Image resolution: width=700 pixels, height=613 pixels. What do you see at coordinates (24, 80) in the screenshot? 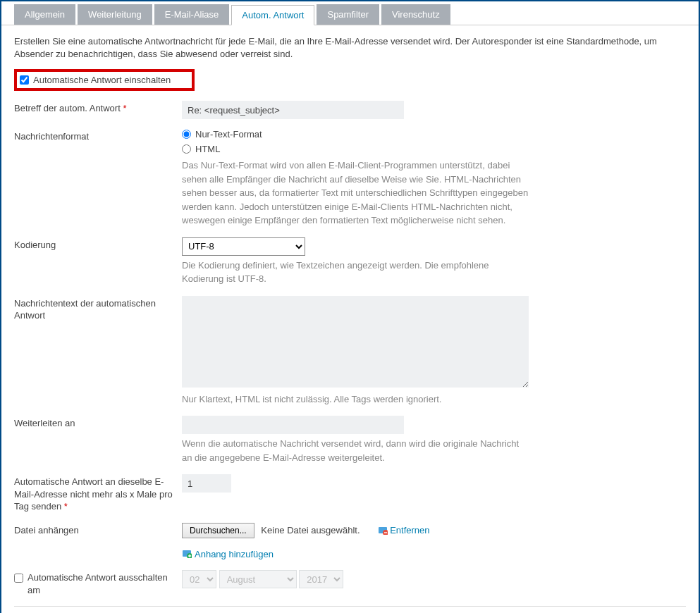
I see `enable-auto-reply-checkbox` at bounding box center [24, 80].